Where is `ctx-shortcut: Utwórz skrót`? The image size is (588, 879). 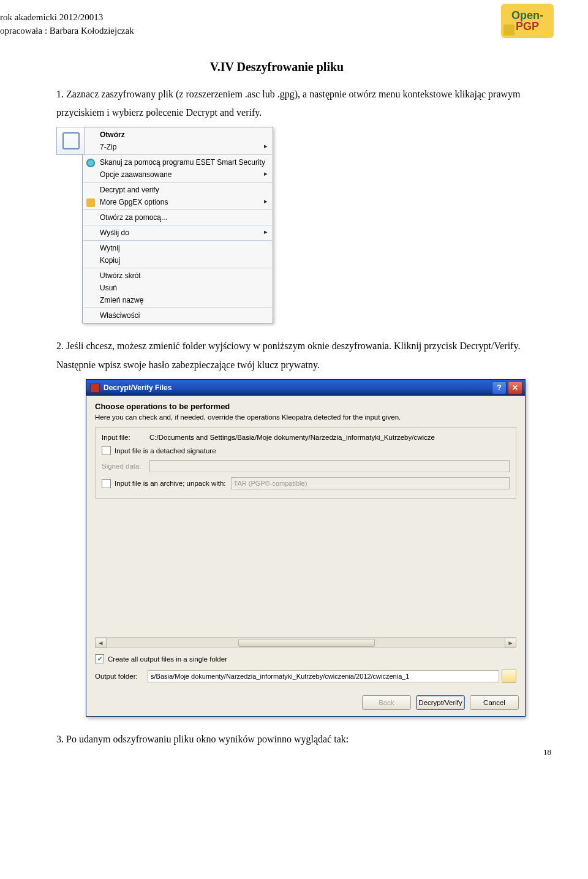 ctx-shortcut: Utwórz skrót is located at coordinates (178, 276).